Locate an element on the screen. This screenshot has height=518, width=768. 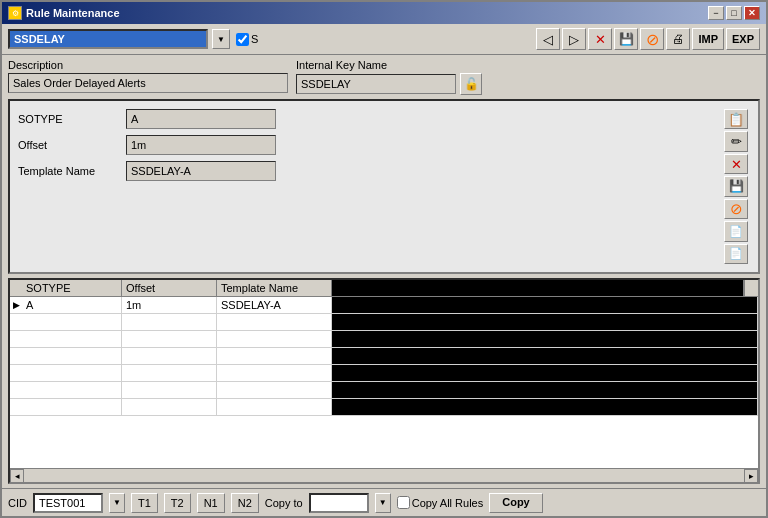
internal-key-input is located at coordinates (376, 84).